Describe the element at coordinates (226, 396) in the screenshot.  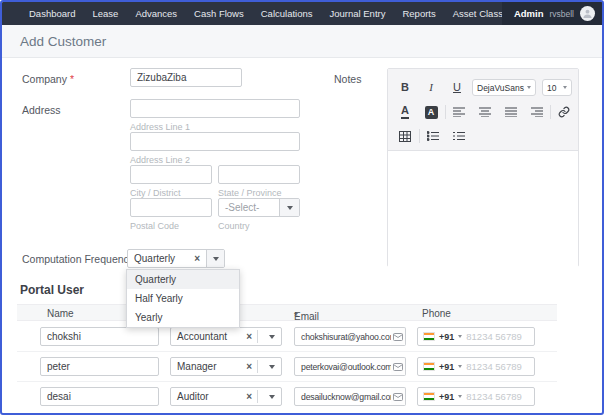
I see `portal-role-select: Auditor ×` at that location.